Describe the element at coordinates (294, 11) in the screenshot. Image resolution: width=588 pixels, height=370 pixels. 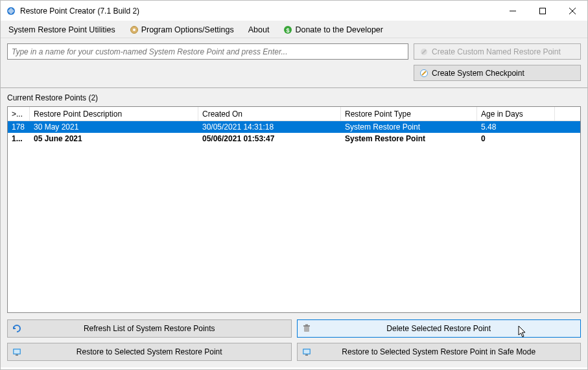
I see `title-bar: Restore Point Creator (7.1 Build 2)` at that location.